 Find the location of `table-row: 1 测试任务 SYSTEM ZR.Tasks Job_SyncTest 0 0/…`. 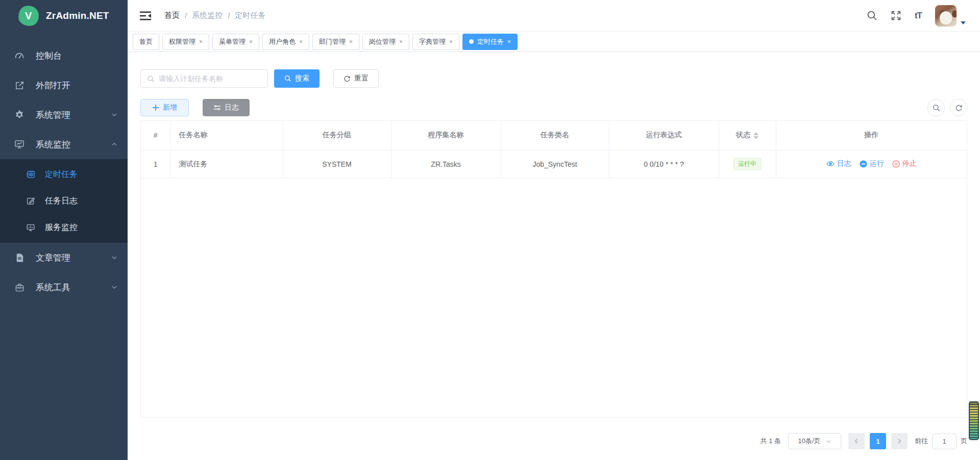

table-row: 1 测试任务 SYSTEM ZR.Tasks Job_SyncTest 0 0/… is located at coordinates (554, 164).